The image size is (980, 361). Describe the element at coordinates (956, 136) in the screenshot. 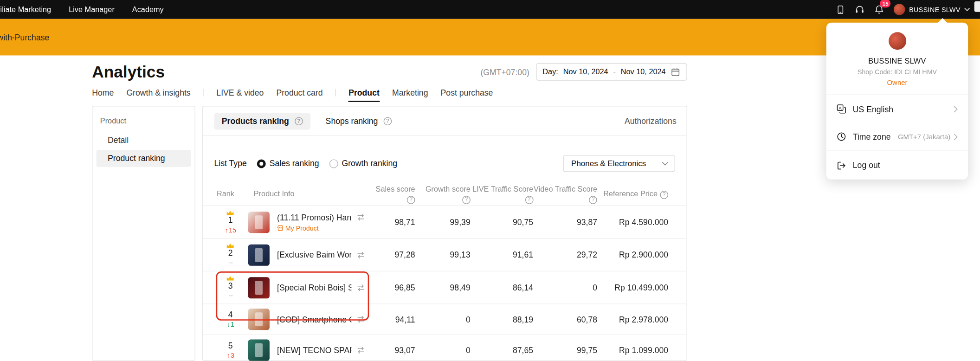

I see `chevron-right-icon` at that location.